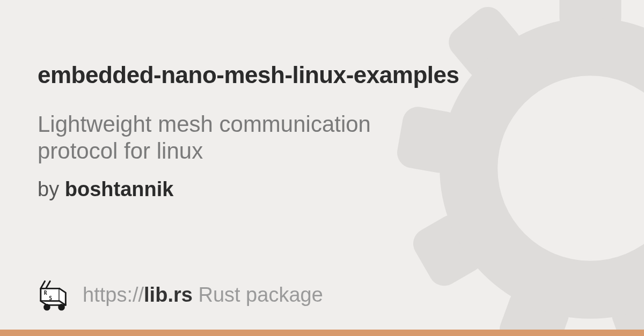 Image resolution: width=644 pixels, height=336 pixels. Describe the element at coordinates (169, 295) in the screenshot. I see `url-domain: lib.rs` at that location.